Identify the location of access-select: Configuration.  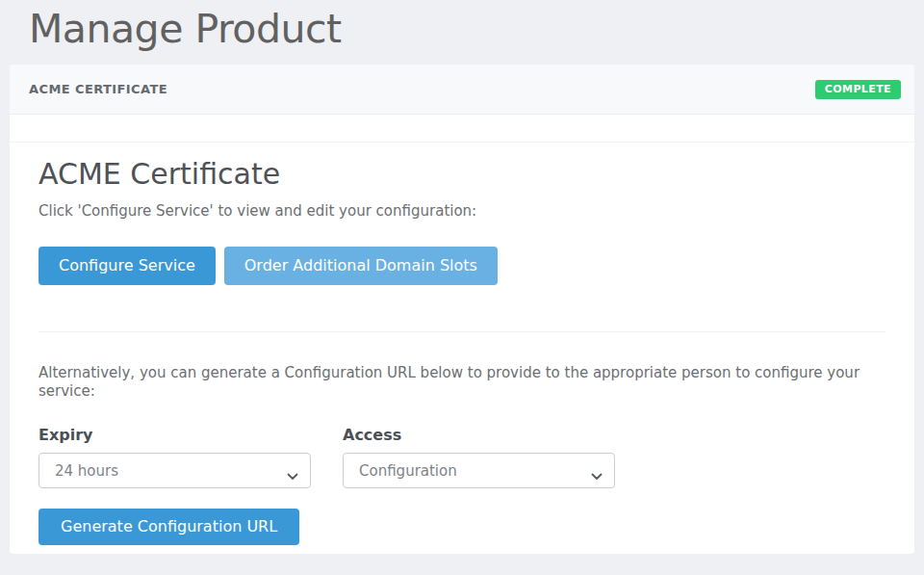
(479, 470).